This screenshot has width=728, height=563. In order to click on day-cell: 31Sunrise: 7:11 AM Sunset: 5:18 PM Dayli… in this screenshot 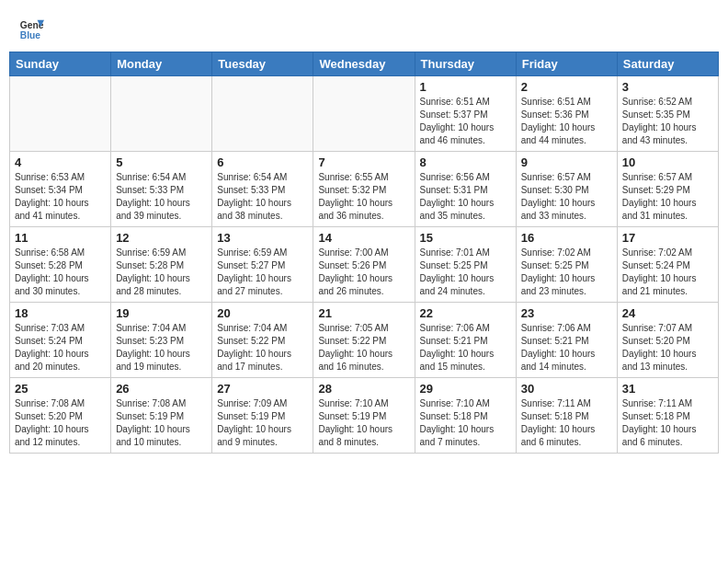, I will do `click(667, 416)`.